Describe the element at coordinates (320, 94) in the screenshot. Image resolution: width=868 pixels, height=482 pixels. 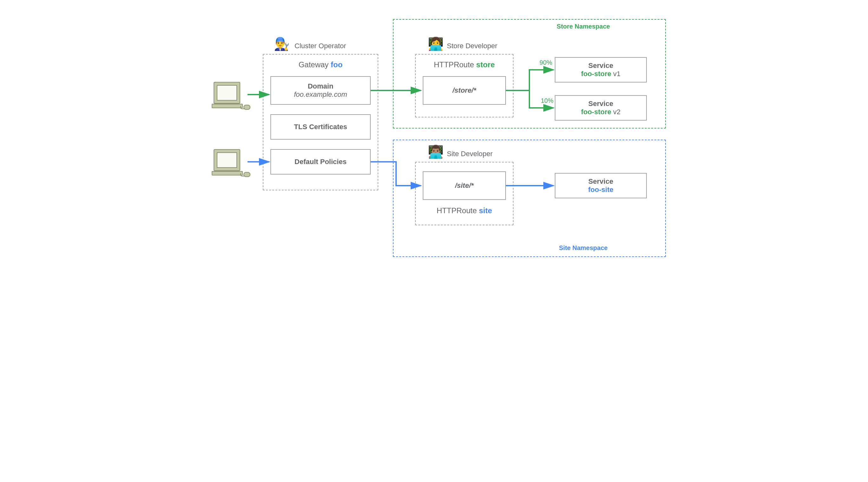
I see `gateway-domain-value: foo.example.com` at that location.